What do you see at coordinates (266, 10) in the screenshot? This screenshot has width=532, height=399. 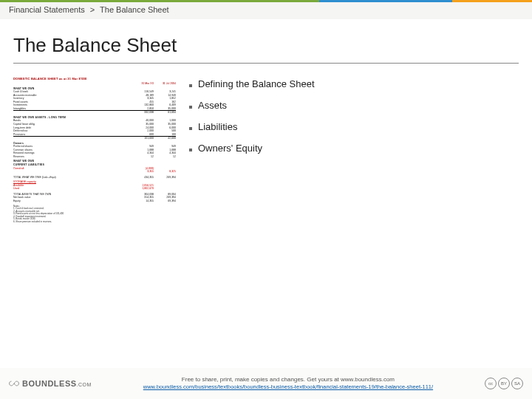 I see `breadcrumb-bar: Financial Statements > The Balance Sheet` at bounding box center [266, 10].